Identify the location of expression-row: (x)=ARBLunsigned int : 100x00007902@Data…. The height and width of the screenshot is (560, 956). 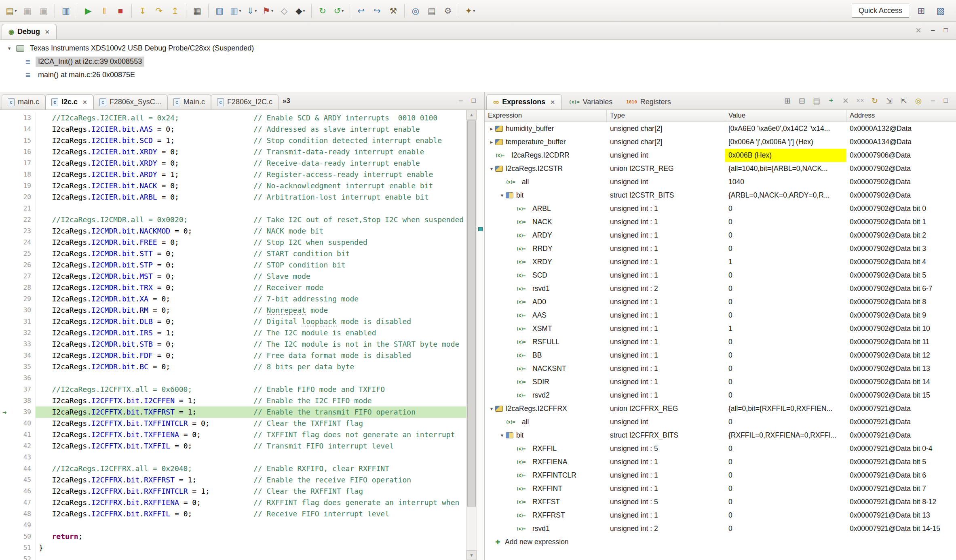
(720, 208).